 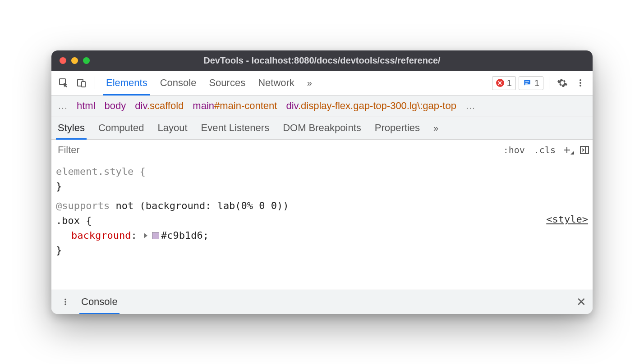 I want to click on inspect-element-icon, so click(x=64, y=83).